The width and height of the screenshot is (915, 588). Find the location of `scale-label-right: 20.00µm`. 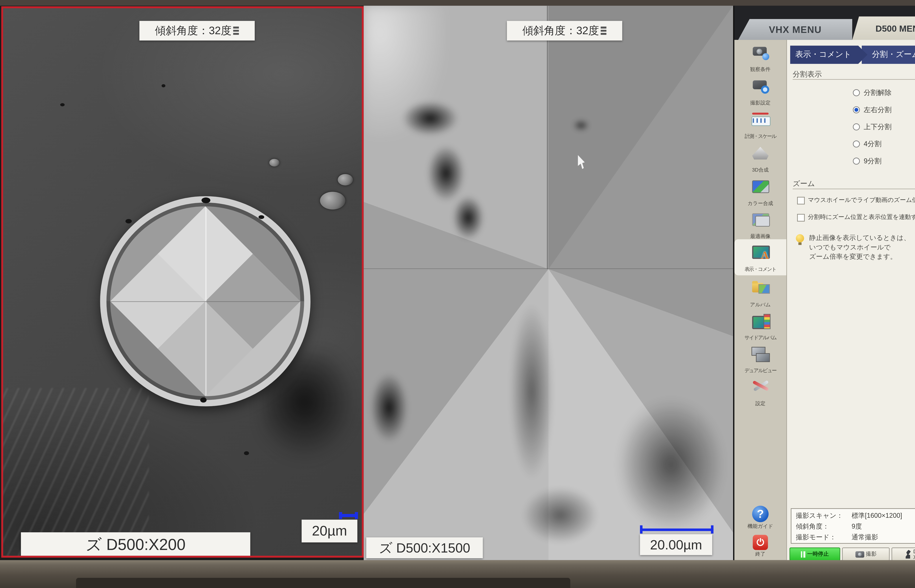

scale-label-right: 20.00µm is located at coordinates (676, 544).